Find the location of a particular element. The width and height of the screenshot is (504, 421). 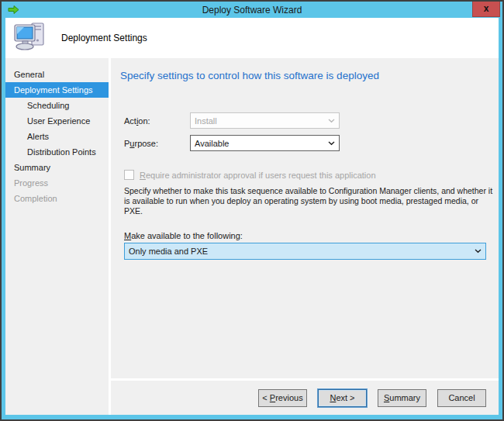

sidebar-item-scheduling: Scheduling is located at coordinates (57, 105).